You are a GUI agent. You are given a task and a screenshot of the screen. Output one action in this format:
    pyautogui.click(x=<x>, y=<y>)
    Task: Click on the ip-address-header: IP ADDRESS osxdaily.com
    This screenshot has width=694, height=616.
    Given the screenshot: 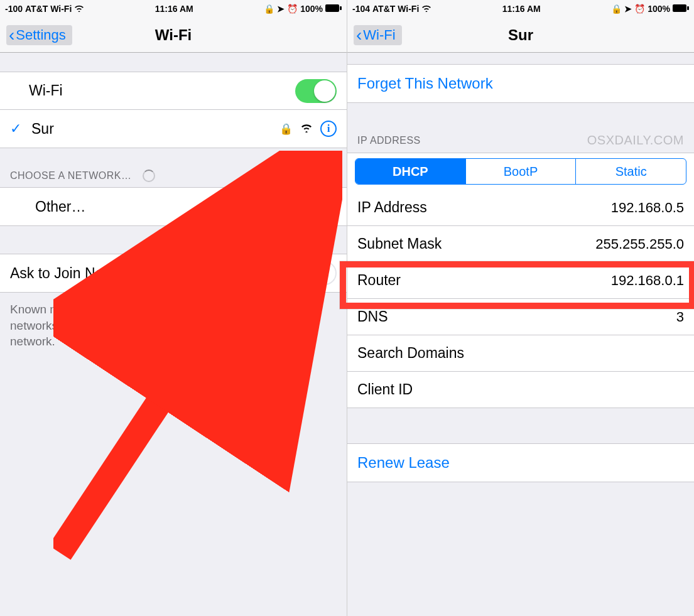 What is the action you would take?
    pyautogui.click(x=521, y=141)
    